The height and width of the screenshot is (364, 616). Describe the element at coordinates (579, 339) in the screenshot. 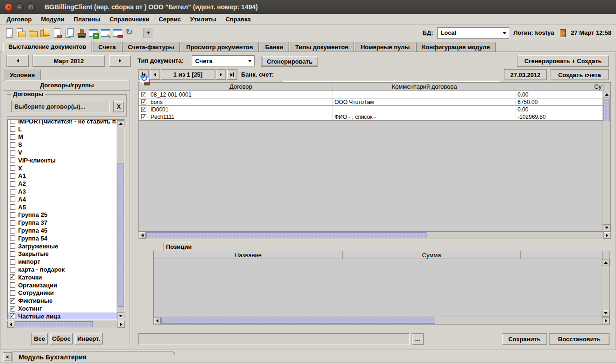

I see `restore-button: Восстановить` at that location.